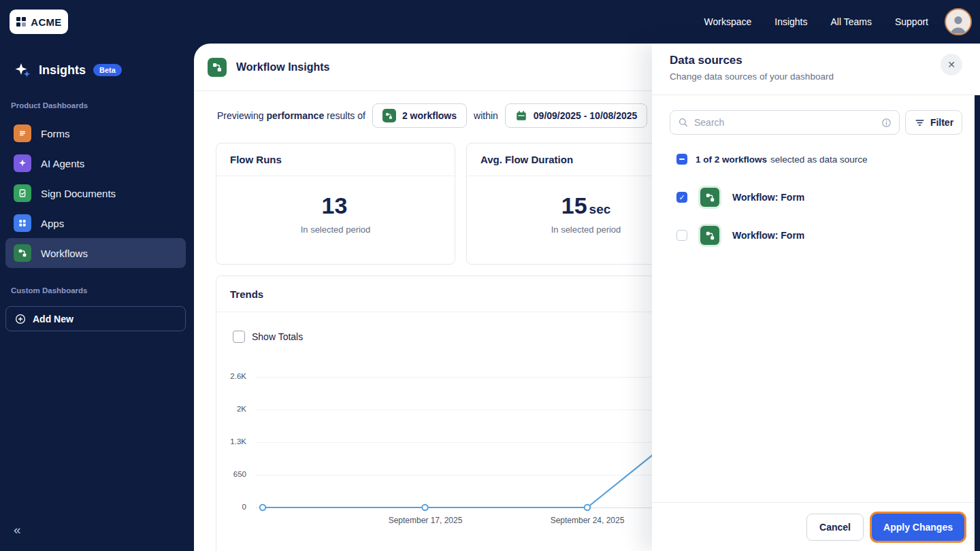  I want to click on top-nav: Workspace Insights All Teams Support, so click(816, 22).